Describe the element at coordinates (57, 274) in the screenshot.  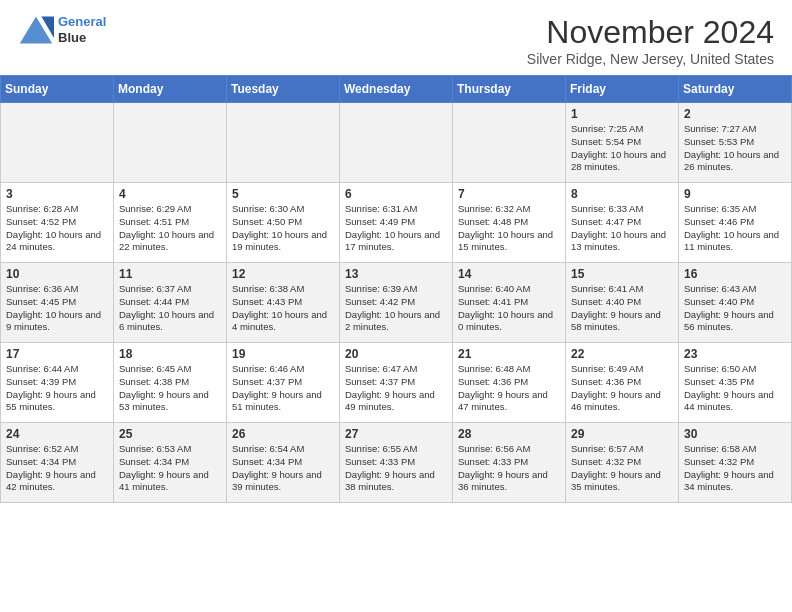
I see `day-number: 10` at that location.